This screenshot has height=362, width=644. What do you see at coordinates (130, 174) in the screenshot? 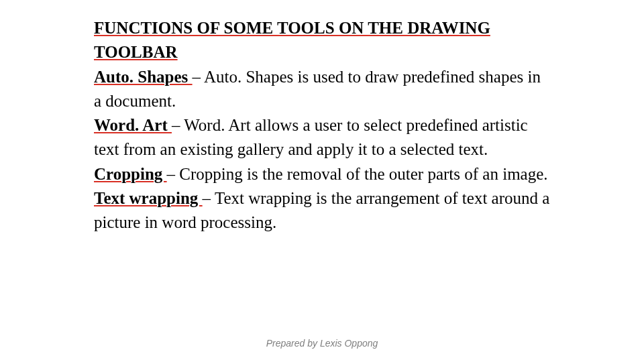
I see `term-cropping: Cropping` at bounding box center [130, 174].